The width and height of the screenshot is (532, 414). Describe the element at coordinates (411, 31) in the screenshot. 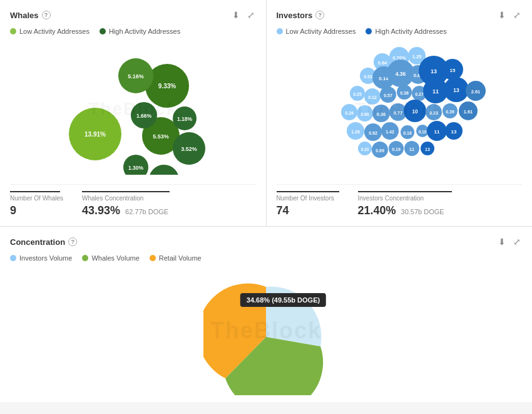

I see `investors-high-label: High Activity Addresses` at that location.